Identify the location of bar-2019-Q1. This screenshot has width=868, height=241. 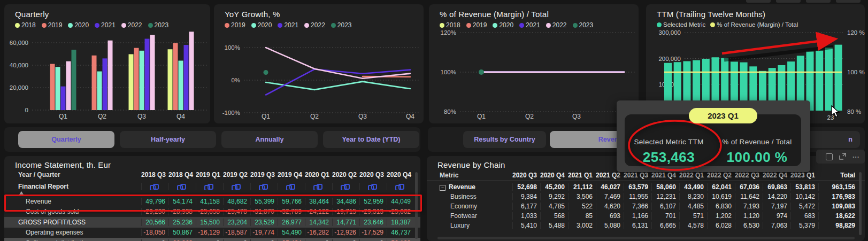
(52, 87).